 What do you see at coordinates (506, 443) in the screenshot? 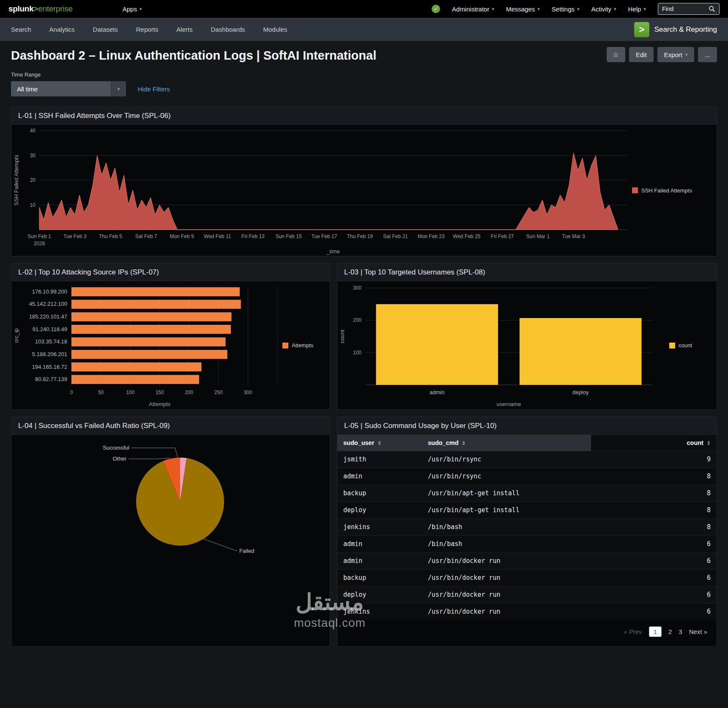
I see `column-header-sudo-cmd: sudo_cmd⇕` at bounding box center [506, 443].